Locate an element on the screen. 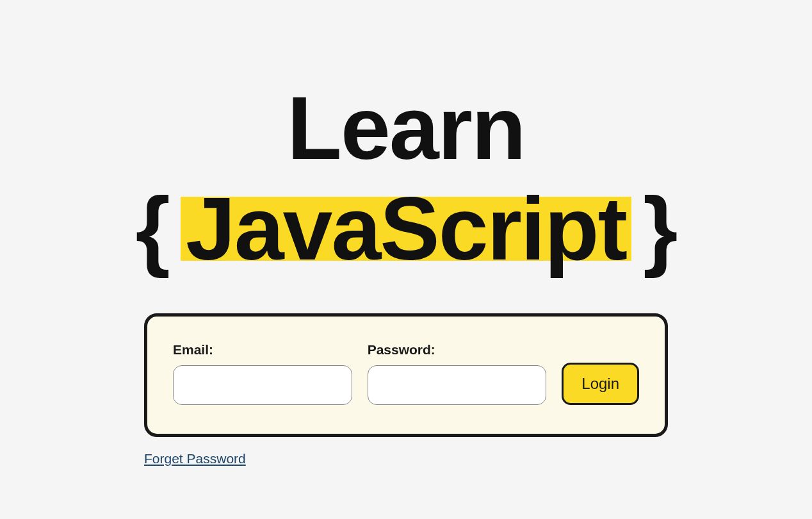 The height and width of the screenshot is (519, 812). password-label: Password: is located at coordinates (457, 350).